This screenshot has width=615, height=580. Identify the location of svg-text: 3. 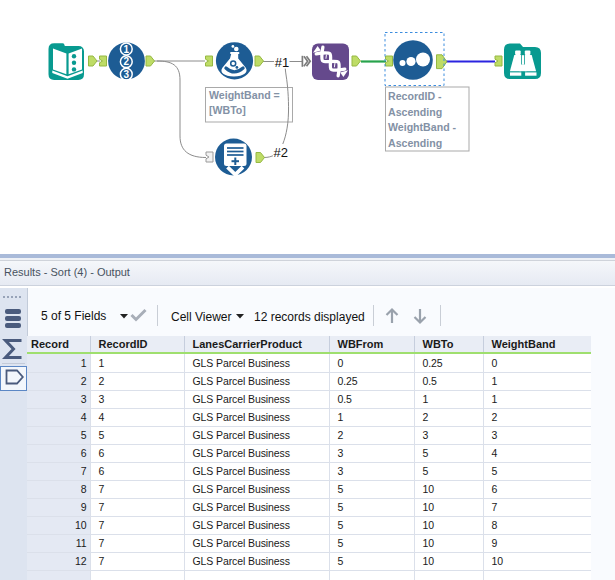
(127, 74).